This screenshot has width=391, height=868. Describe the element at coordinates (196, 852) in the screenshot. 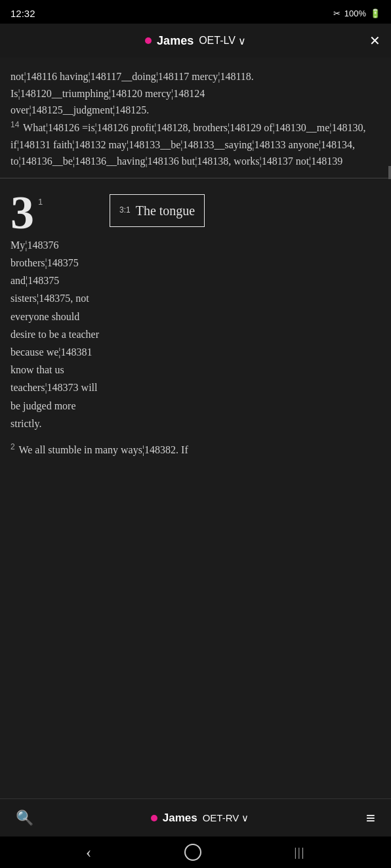

I see `system-nav-bar: ‹ |||` at that location.